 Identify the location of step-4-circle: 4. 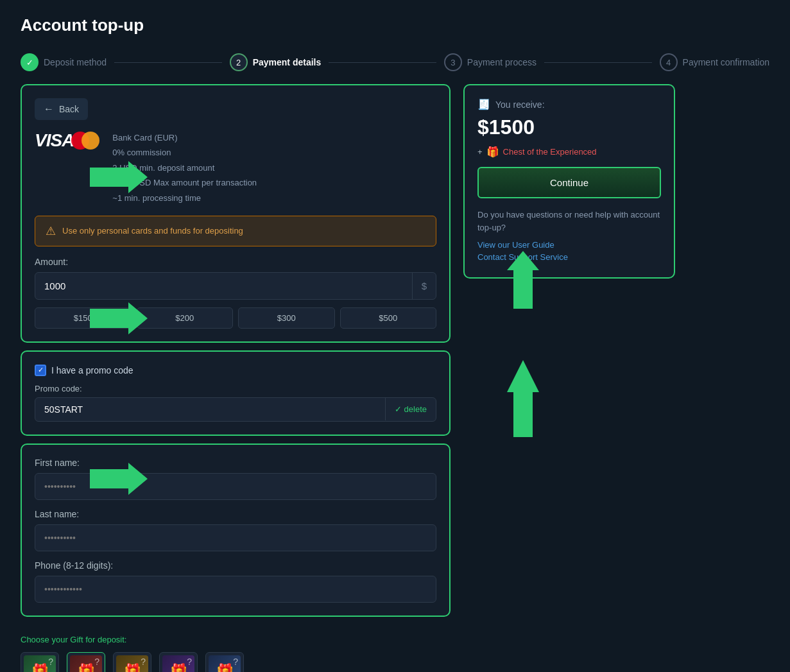
(669, 62).